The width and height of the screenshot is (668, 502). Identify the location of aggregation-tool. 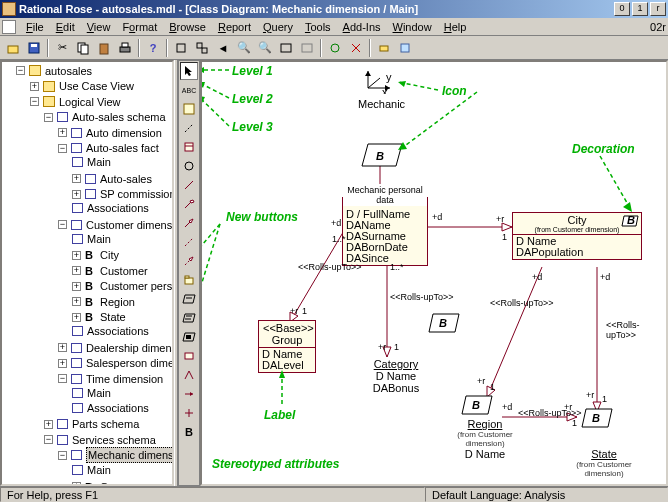
(189, 204).